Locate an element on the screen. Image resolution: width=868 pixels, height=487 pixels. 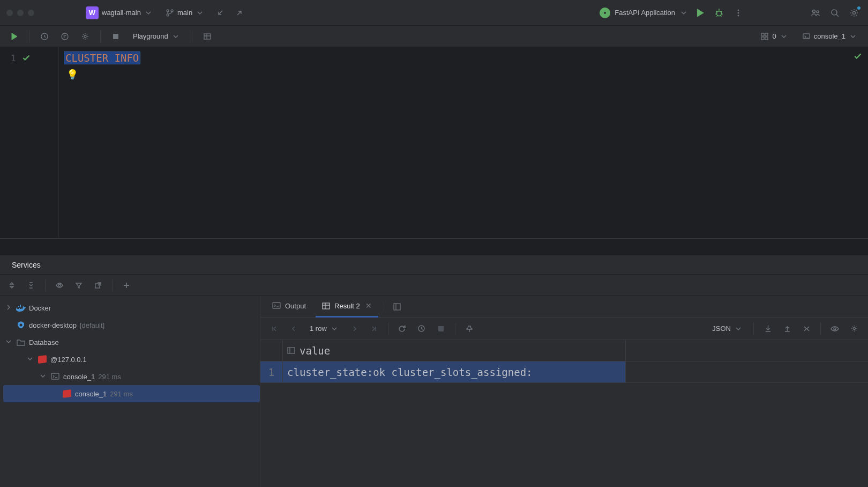
outgoing-changes-button is located at coordinates (240, 13).